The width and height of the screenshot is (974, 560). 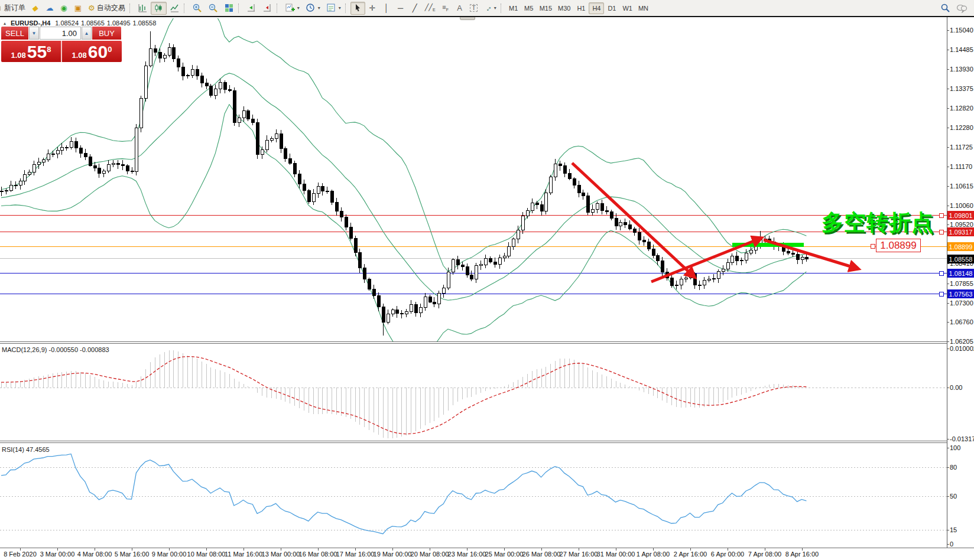 I want to click on macd-tick, so click(x=948, y=439).